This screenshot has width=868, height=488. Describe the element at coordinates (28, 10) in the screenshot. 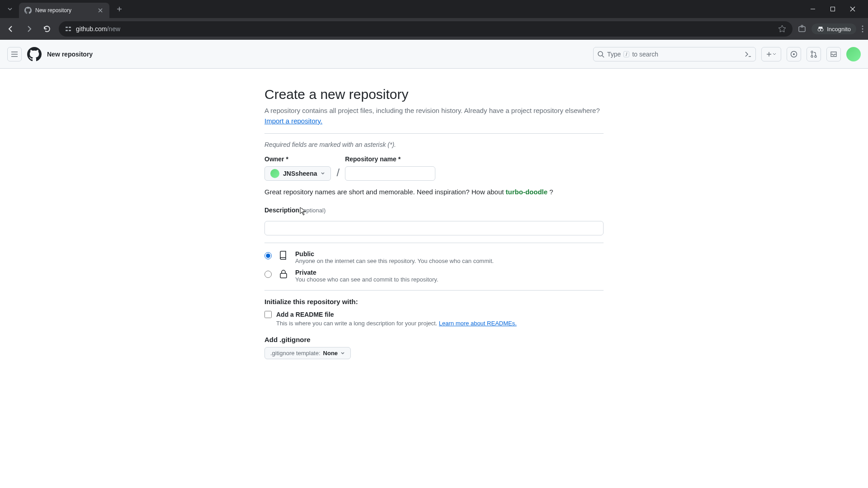

I see `github-favicon` at that location.